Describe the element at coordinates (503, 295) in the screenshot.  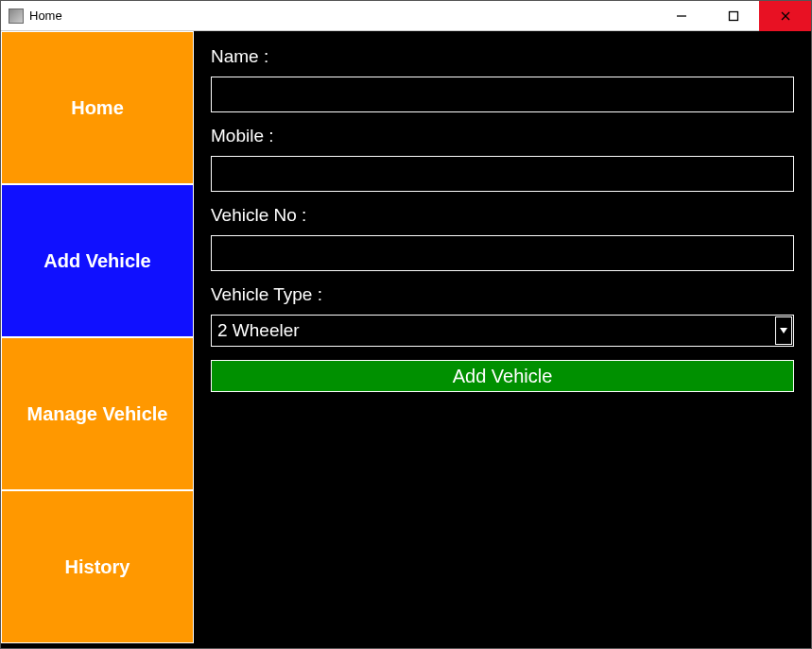
I see `vehicletype-label: Vehicle Type :` at that location.